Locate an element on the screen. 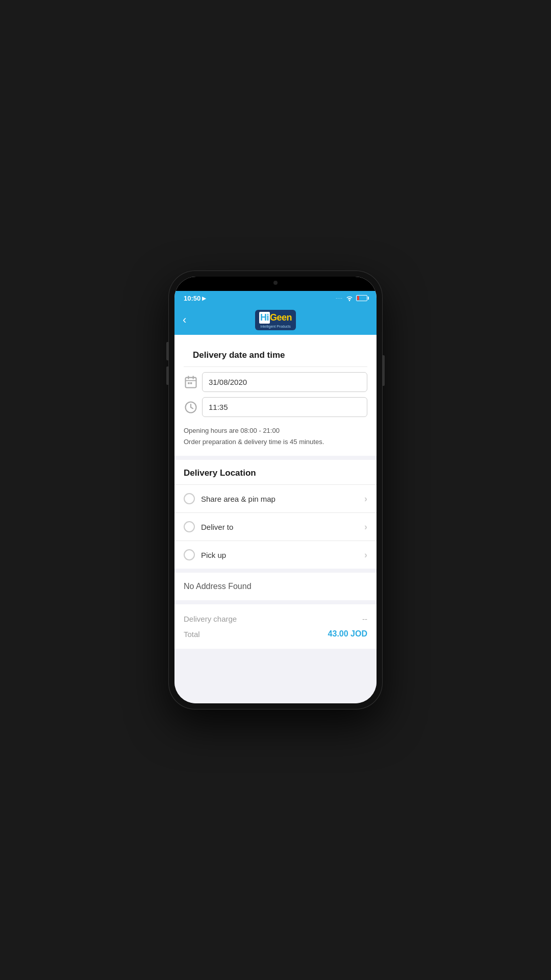 The height and width of the screenshot is (980, 551). battery-icon is located at coordinates (362, 298).